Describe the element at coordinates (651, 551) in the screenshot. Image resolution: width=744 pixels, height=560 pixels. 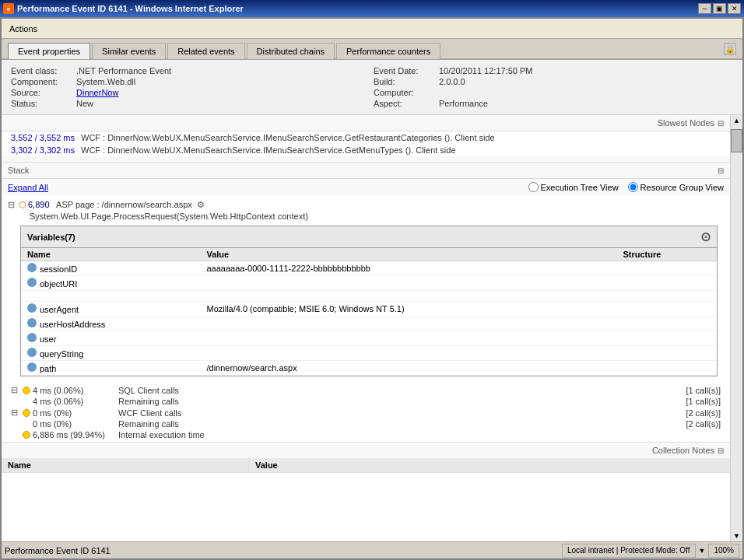
I see `status-right: Local intranet | Protected Mode: Off ▼ 1…` at that location.